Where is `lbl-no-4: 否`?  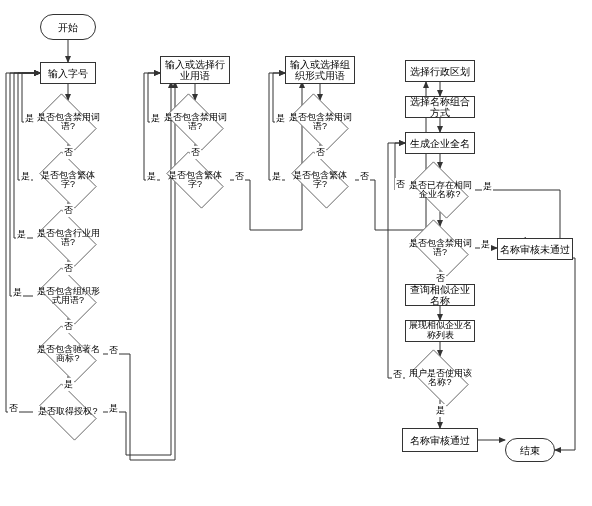 lbl-no-4: 否 is located at coordinates (68, 326).